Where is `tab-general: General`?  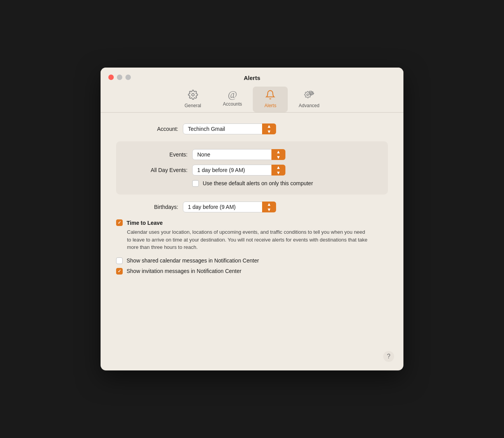
tab-general: General is located at coordinates (193, 99).